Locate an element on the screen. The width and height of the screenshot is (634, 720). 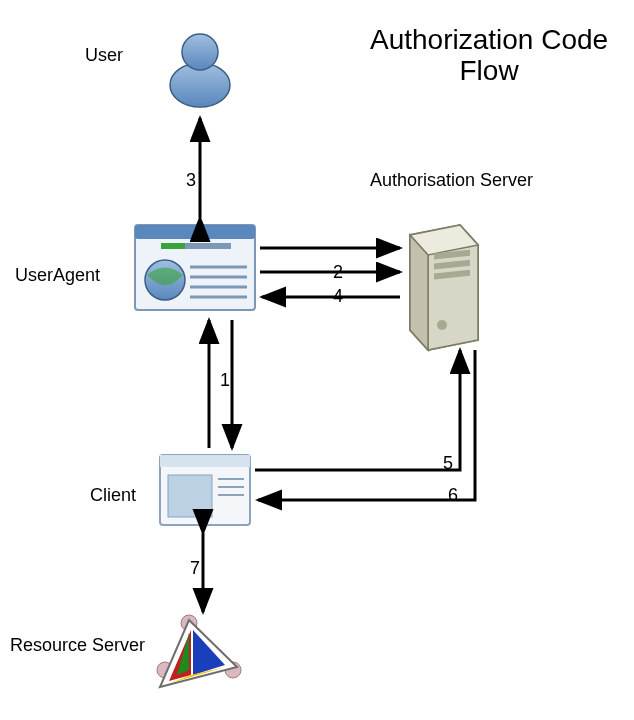
step-7: 7 is located at coordinates (195, 568).